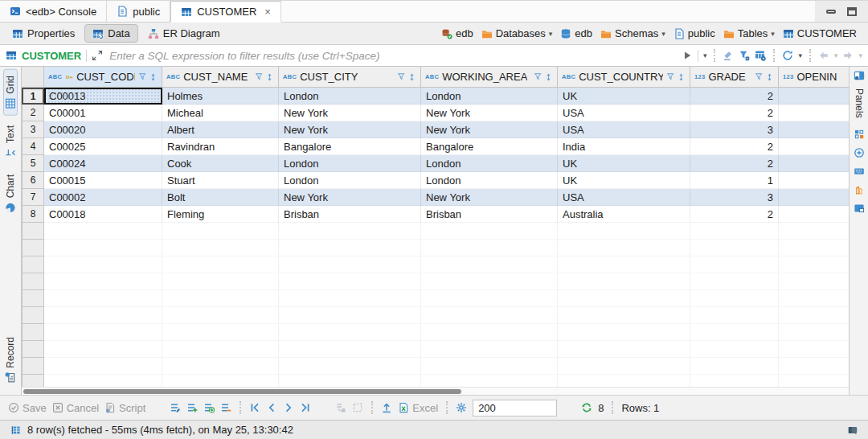  Describe the element at coordinates (33, 96) in the screenshot. I see `row-number-cell: 1` at that location.